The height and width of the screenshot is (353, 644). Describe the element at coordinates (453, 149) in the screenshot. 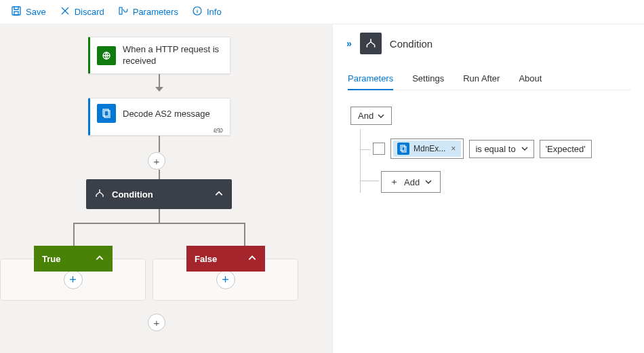

I see `remove-token-button: ×` at that location.